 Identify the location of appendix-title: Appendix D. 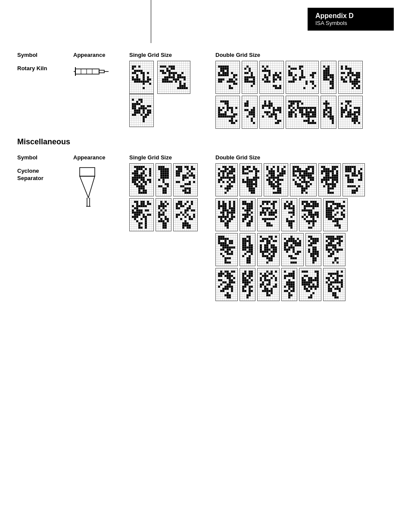
(351, 16).